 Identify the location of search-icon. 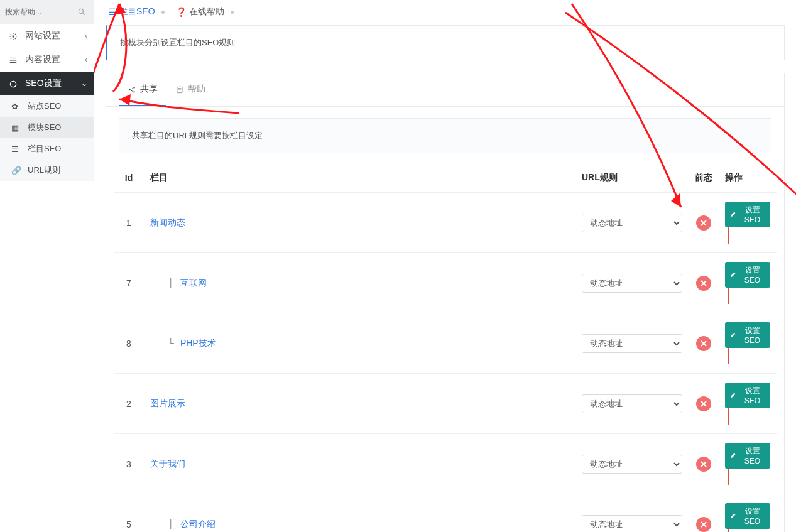
(82, 11).